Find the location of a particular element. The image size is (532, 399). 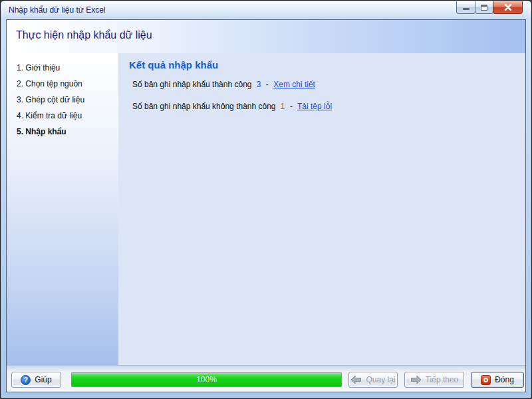

progress-percent-text: 100% is located at coordinates (206, 380).